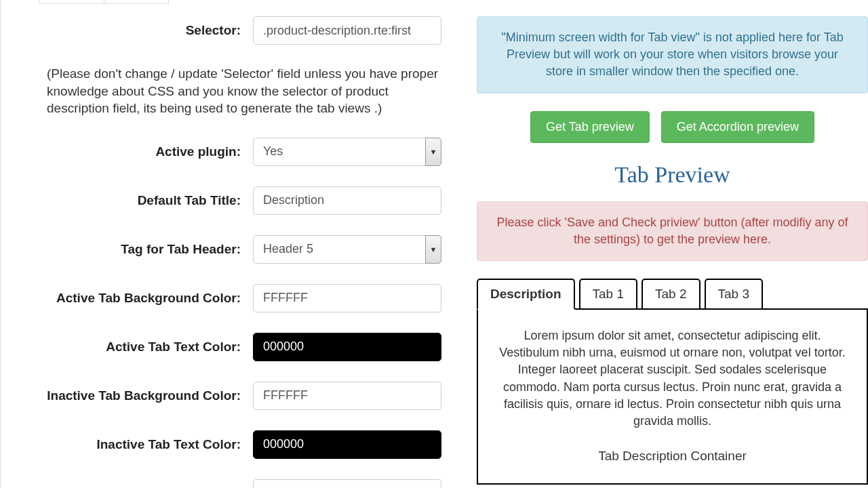 The image size is (868, 488). Describe the element at coordinates (244, 102) in the screenshot. I see `selector-hint: (Please don't change / update 'Selector'…` at that location.